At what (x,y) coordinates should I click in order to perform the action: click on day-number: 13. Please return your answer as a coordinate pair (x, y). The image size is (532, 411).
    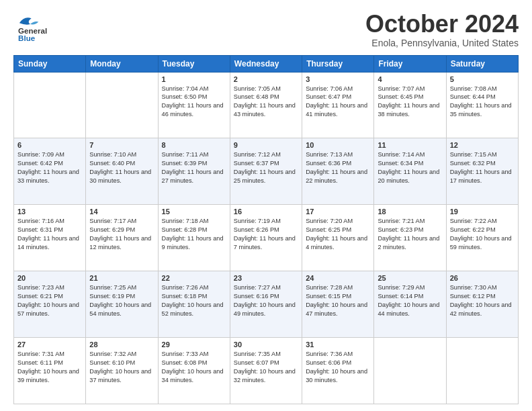
    Looking at the image, I should click on (50, 212).